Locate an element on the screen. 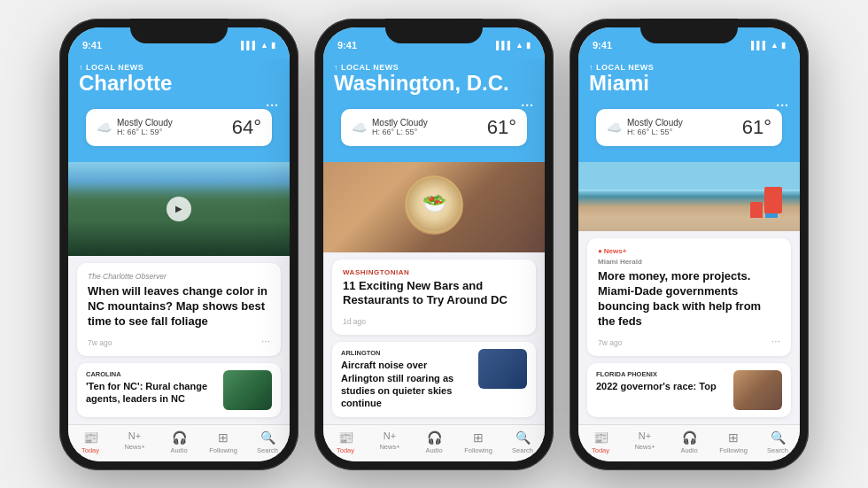 Image resolution: width=868 pixels, height=488 pixels. tab-search-miami: 🔍 Search is located at coordinates (778, 443).